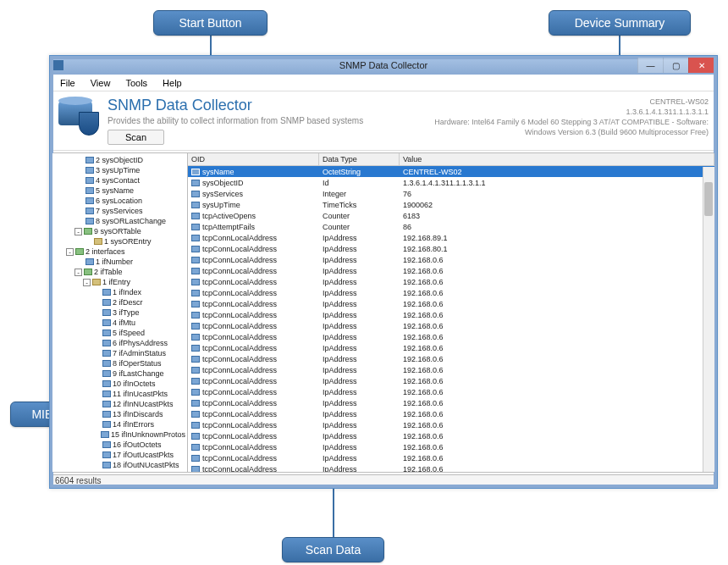  I want to click on tree-node: 7 ifAdminStatus, so click(120, 353).